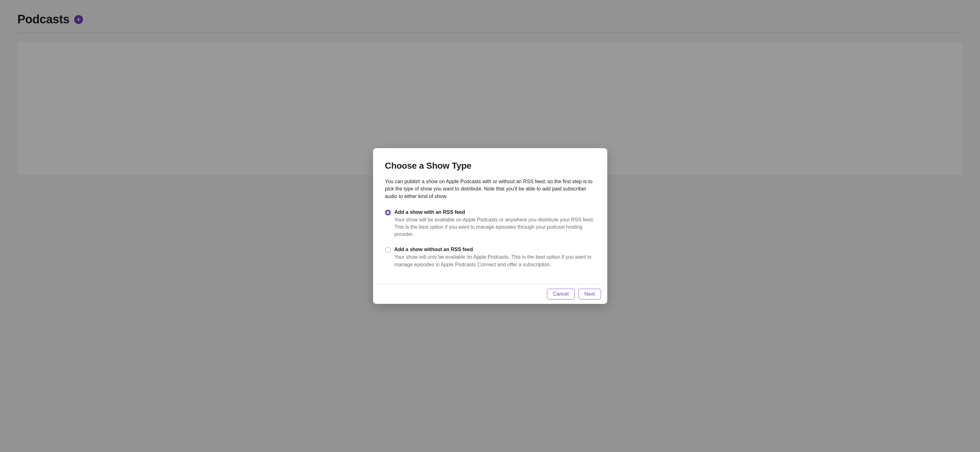  I want to click on radio-option-rss: Add a show with an RSS feed Your show wi…, so click(490, 224).